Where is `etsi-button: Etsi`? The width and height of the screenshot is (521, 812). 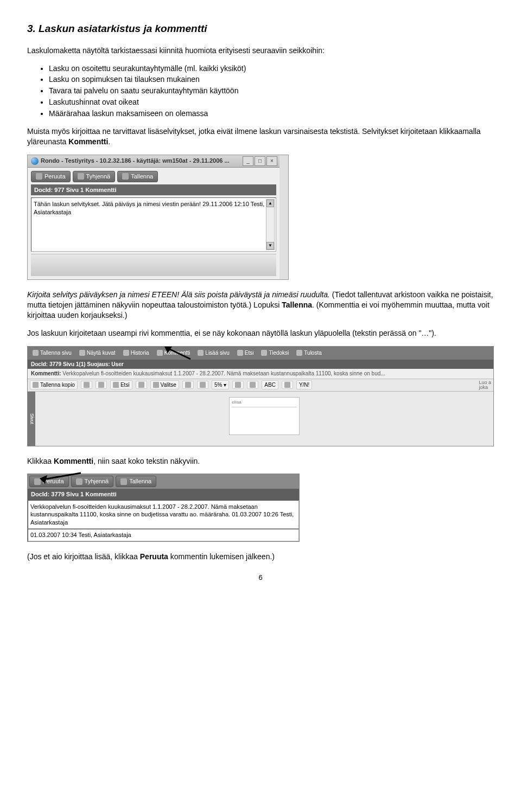 etsi-button: Etsi is located at coordinates (122, 385).